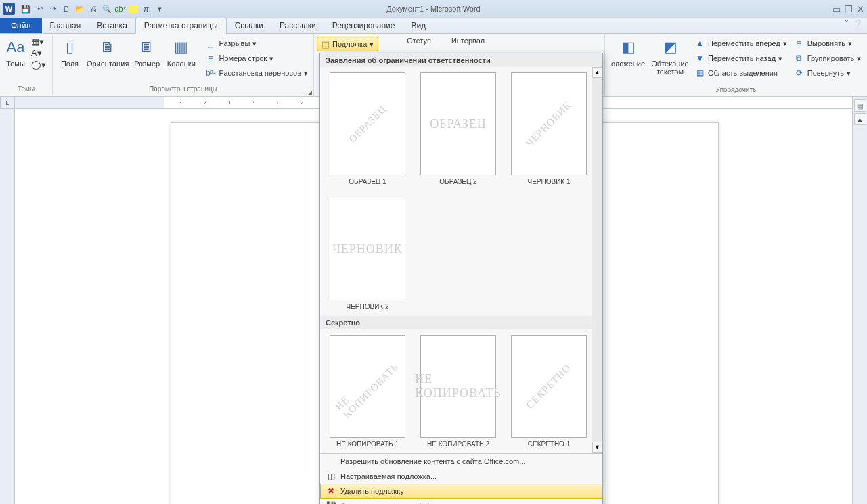 This screenshot has width=867, height=504. What do you see at coordinates (549, 129) in the screenshot?
I see `watermark-option: ЧЕРНОВИКЧЕРНОВИК 1` at bounding box center [549, 129].